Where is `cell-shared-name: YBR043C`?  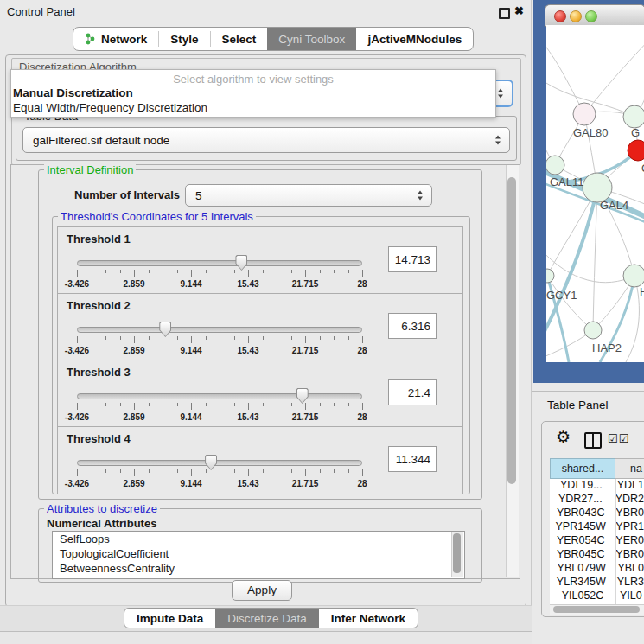 cell-shared-name: YBR043C is located at coordinates (581, 513).